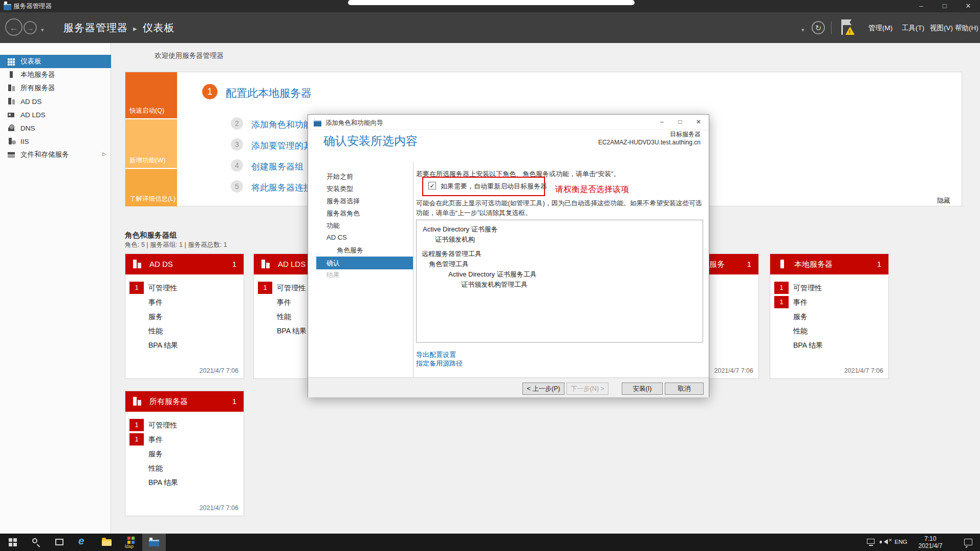 The image size is (980, 551). I want to click on hide-link: 隐藏, so click(944, 201).